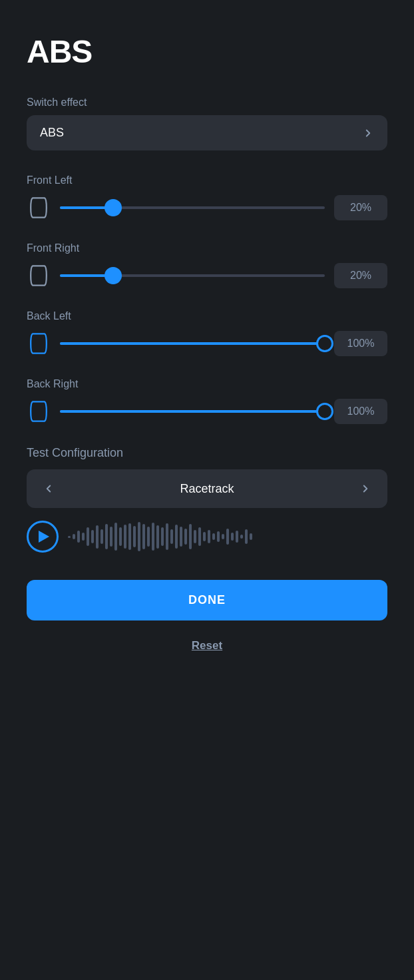 The width and height of the screenshot is (414, 980). Describe the element at coordinates (39, 344) in the screenshot. I see `brake-icon-back-left` at that location.